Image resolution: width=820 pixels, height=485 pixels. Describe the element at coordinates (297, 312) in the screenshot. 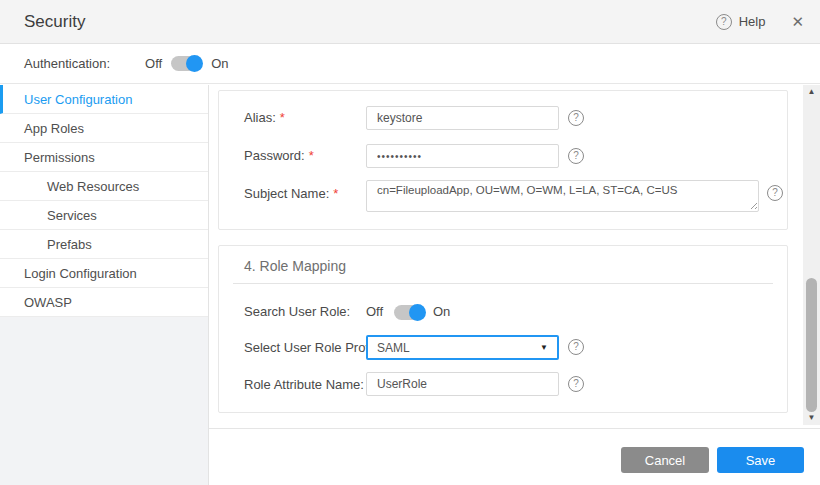

I see `search-user-role-label: Search User Role:` at that location.